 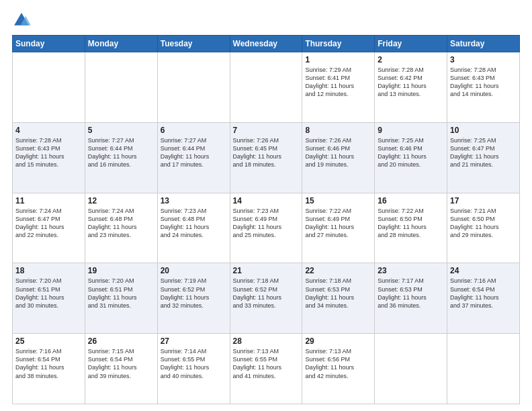 What do you see at coordinates (266, 298) in the screenshot?
I see `calendar-cell: 21Sunrise: 7:18 AM Sunset: 6:52 PM Dayli…` at bounding box center [266, 298].